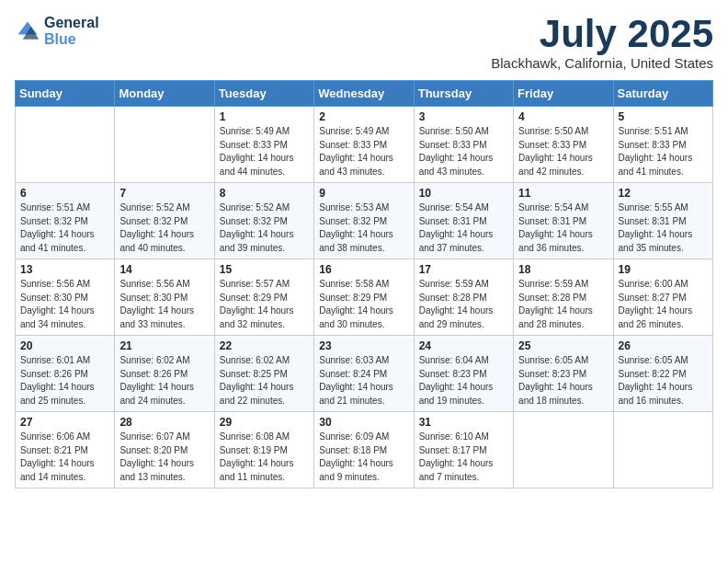 The height and width of the screenshot is (563, 728). What do you see at coordinates (364, 193) in the screenshot?
I see `day-number: 9` at bounding box center [364, 193].